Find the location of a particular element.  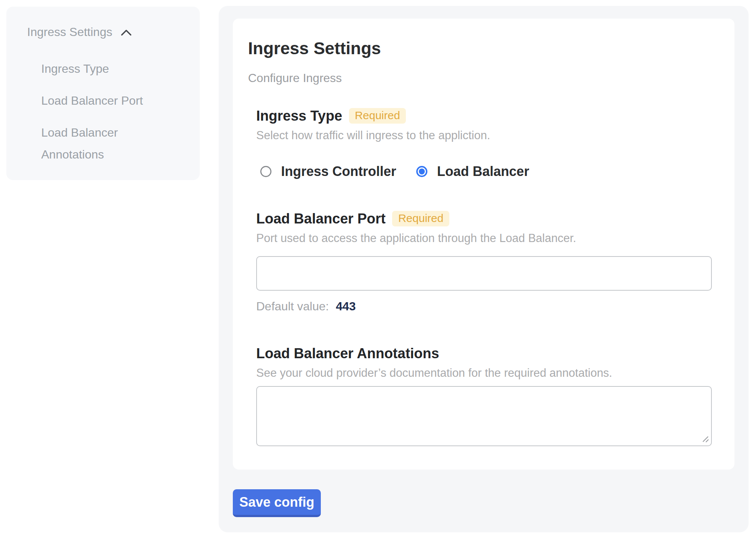

radio-option-ingress-controller: Ingress Controller is located at coordinates (328, 172).